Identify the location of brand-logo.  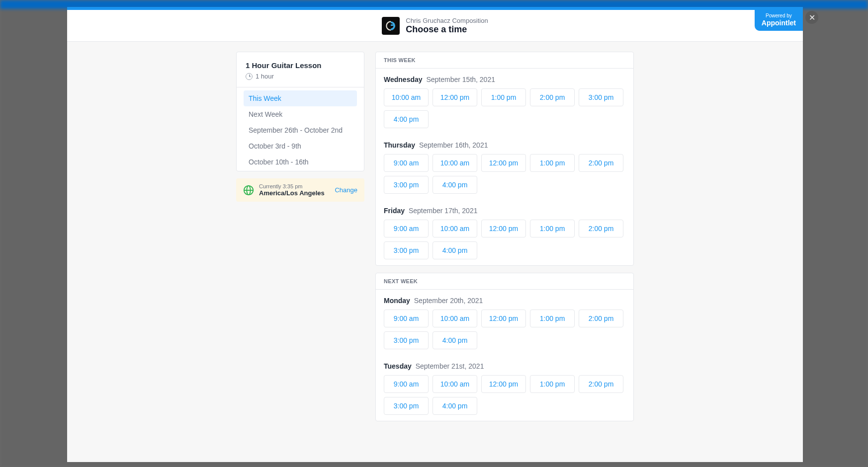
(391, 26).